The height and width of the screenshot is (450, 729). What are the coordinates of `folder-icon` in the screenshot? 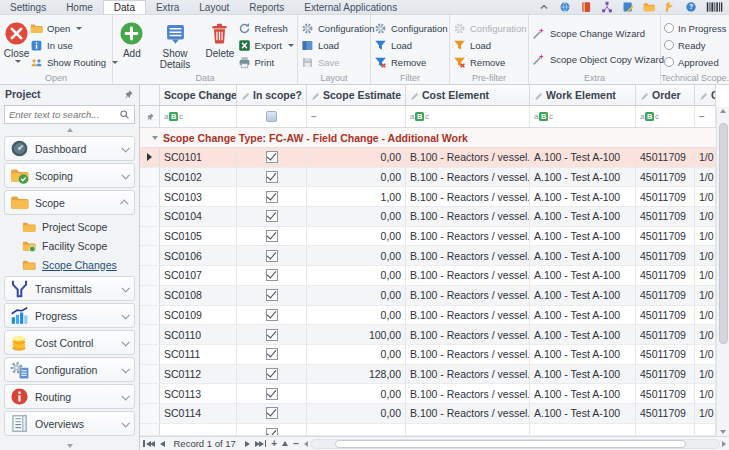 It's located at (649, 7).